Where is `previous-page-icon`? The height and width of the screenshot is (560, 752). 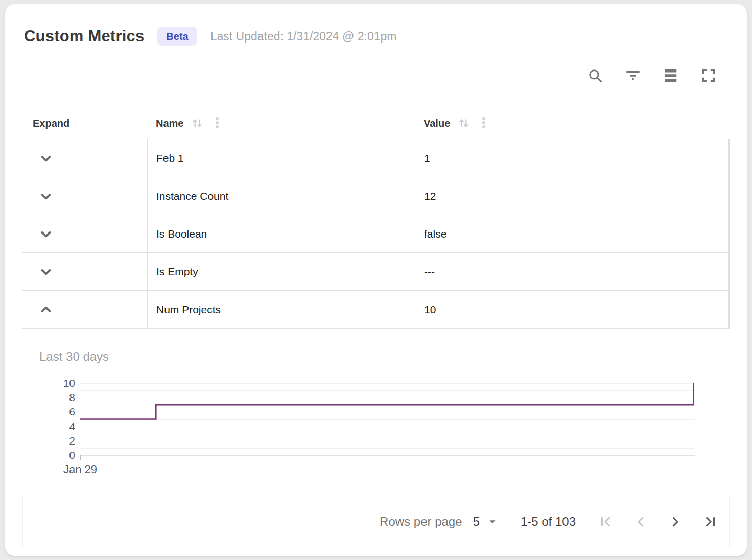 previous-page-icon is located at coordinates (641, 522).